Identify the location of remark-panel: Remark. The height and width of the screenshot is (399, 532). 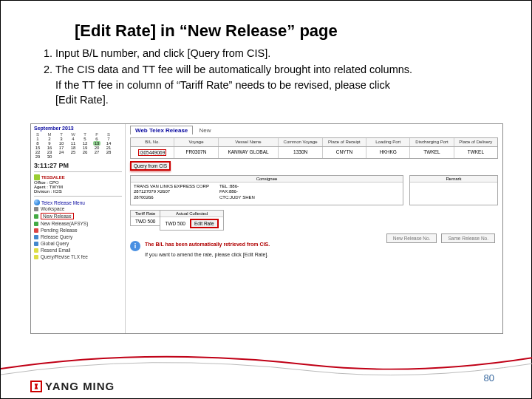
(454, 191).